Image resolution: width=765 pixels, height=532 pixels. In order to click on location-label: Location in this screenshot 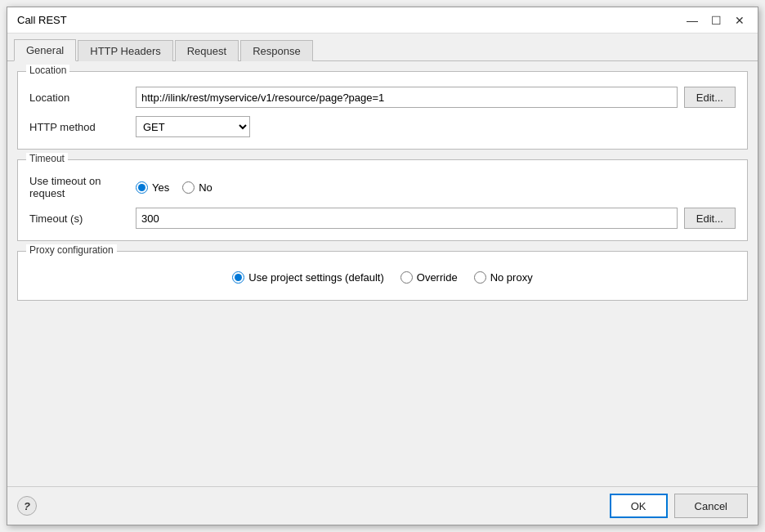, I will do `click(83, 98)`.